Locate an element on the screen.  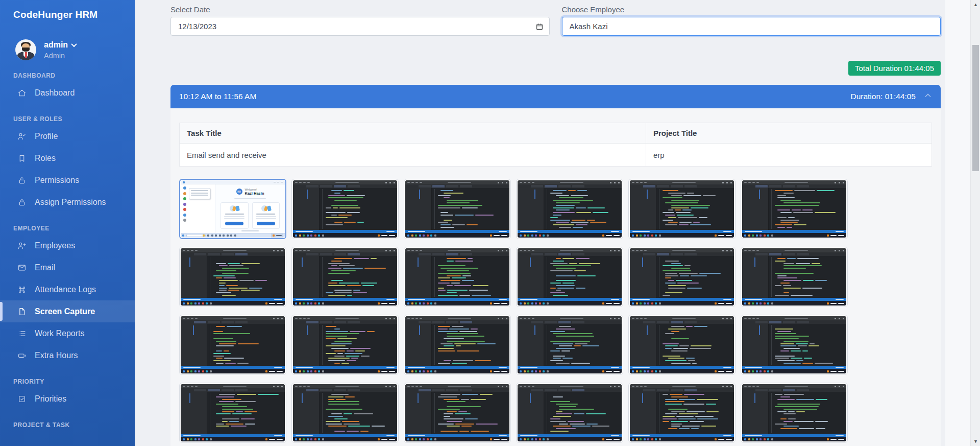
table-header: Project Title is located at coordinates (789, 133).